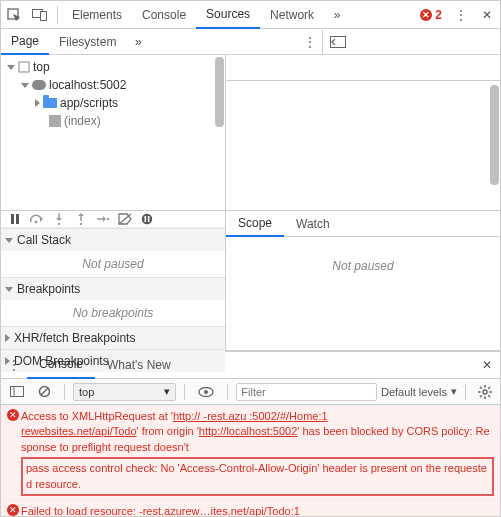 Image resolution: width=501 pixels, height=517 pixels. What do you see at coordinates (292, 15) in the screenshot?
I see `tab-network: Network` at bounding box center [292, 15].